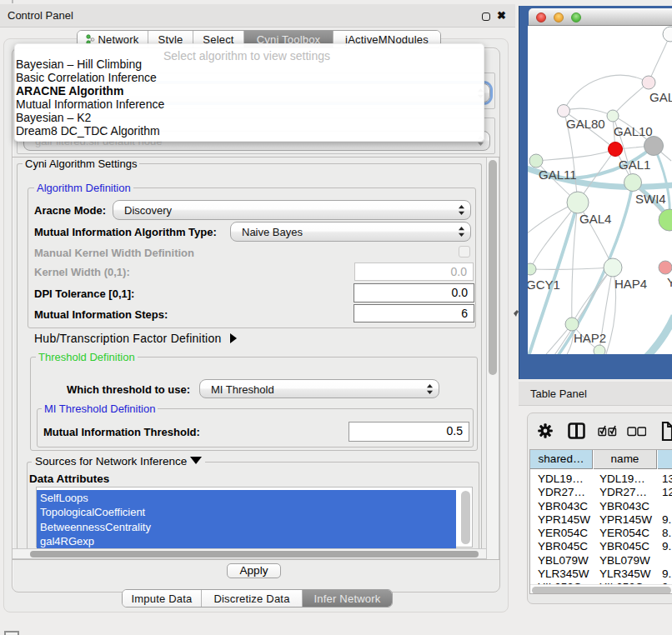 This screenshot has width=672, height=635. Describe the element at coordinates (585, 123) in the screenshot. I see `svg-text: GAL80` at that location.